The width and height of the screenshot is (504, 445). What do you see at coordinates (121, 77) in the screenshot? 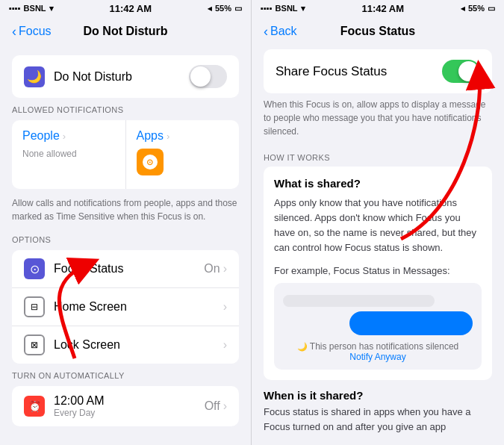
I see `dnd-label: Do Not Disturb` at bounding box center [121, 77].